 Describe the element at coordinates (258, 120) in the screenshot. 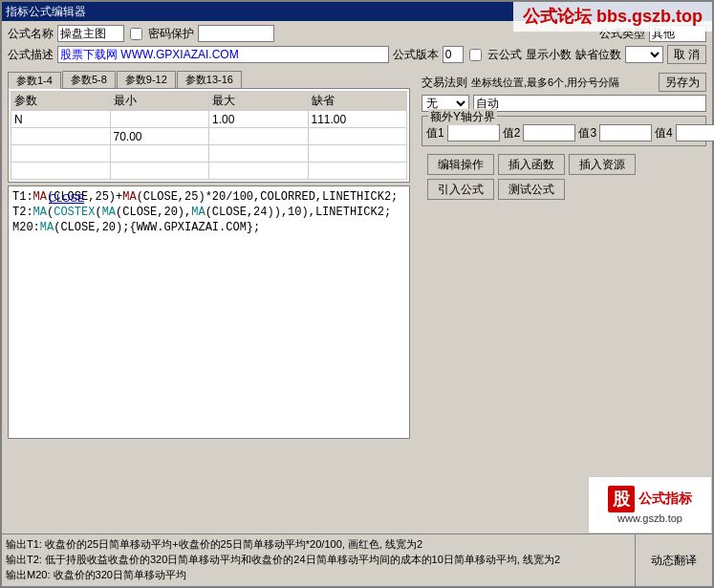

I see `param-1-max` at that location.